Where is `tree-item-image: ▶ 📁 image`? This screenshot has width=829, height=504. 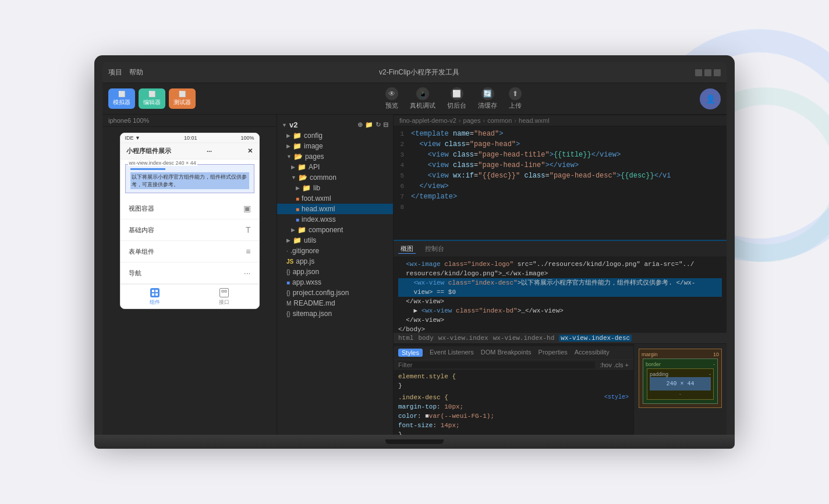 tree-item-image: ▶ 📁 image is located at coordinates (335, 146).